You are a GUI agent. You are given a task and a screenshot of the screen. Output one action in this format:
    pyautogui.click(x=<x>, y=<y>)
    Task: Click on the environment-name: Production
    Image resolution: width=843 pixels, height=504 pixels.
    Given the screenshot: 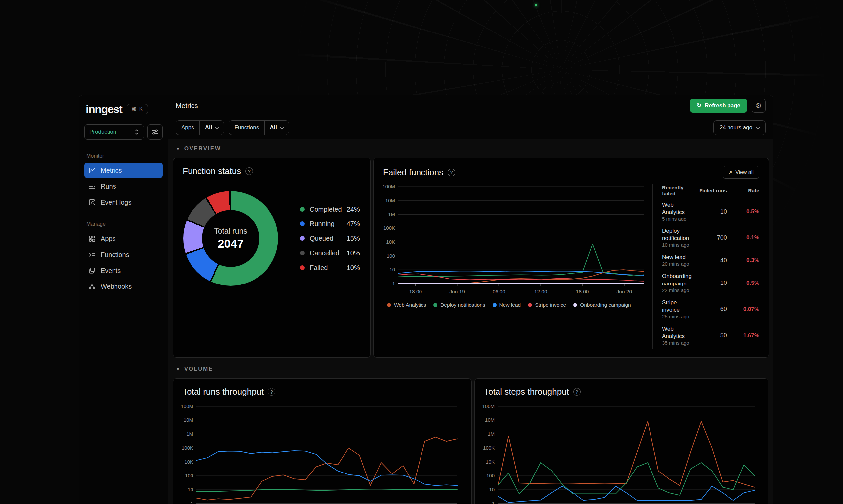 What is the action you would take?
    pyautogui.click(x=103, y=132)
    